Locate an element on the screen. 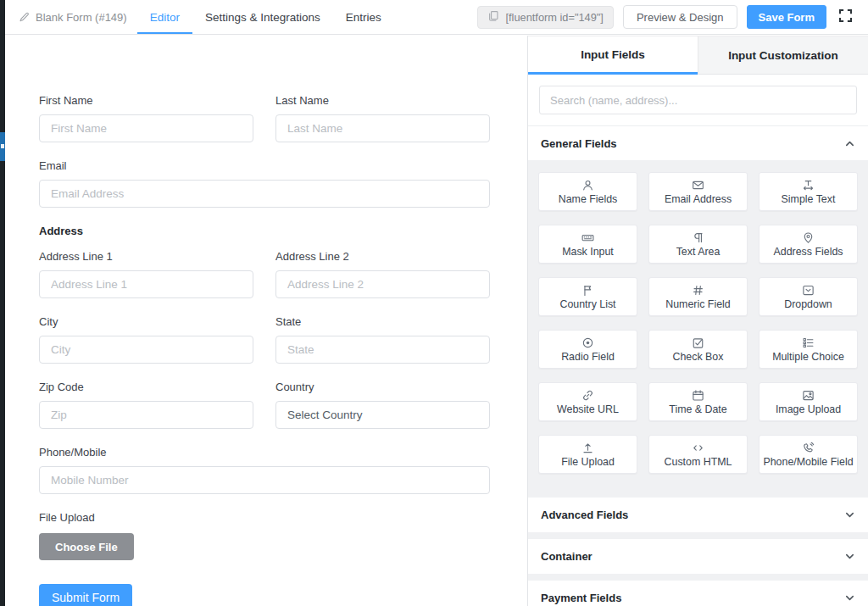 This screenshot has height=606, width=868. section-container: Container is located at coordinates (698, 556).